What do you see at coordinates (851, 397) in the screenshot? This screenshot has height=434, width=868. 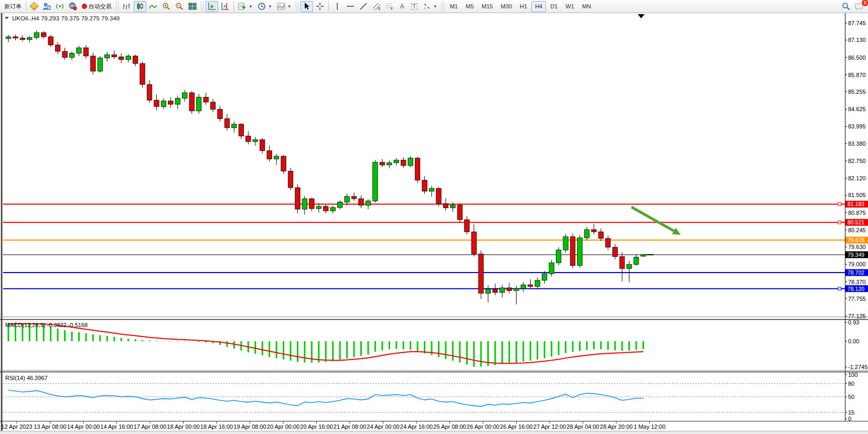 I see `rsi-axis-label: 50` at bounding box center [851, 397].